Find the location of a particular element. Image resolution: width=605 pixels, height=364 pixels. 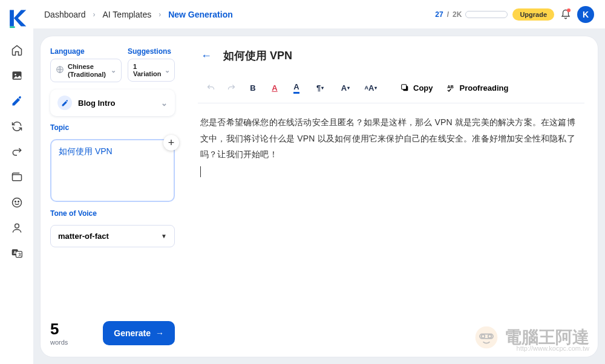

topic-label: Topic is located at coordinates (113, 128).